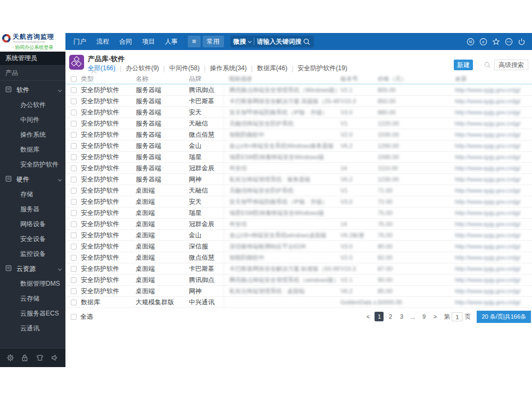 This screenshot has height=399, width=532. I want to click on power-logout-icon, so click(521, 41).